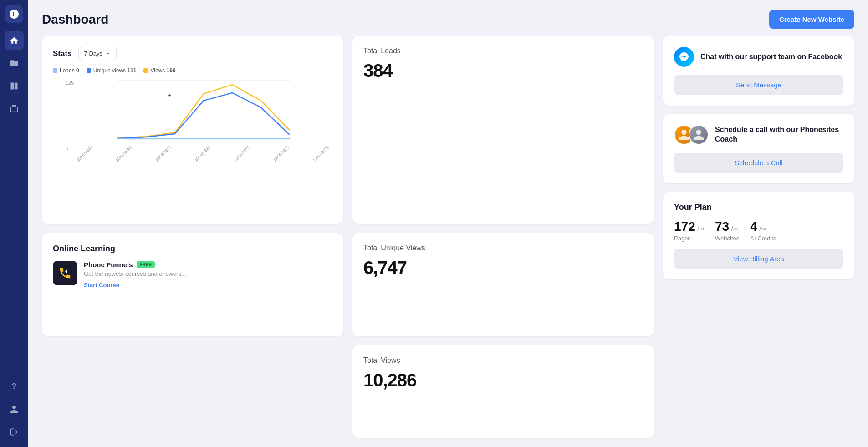 Image resolution: width=868 pixels, height=447 pixels. Describe the element at coordinates (759, 163) in the screenshot. I see `schedule-call-button: Schedule a Call` at that location.